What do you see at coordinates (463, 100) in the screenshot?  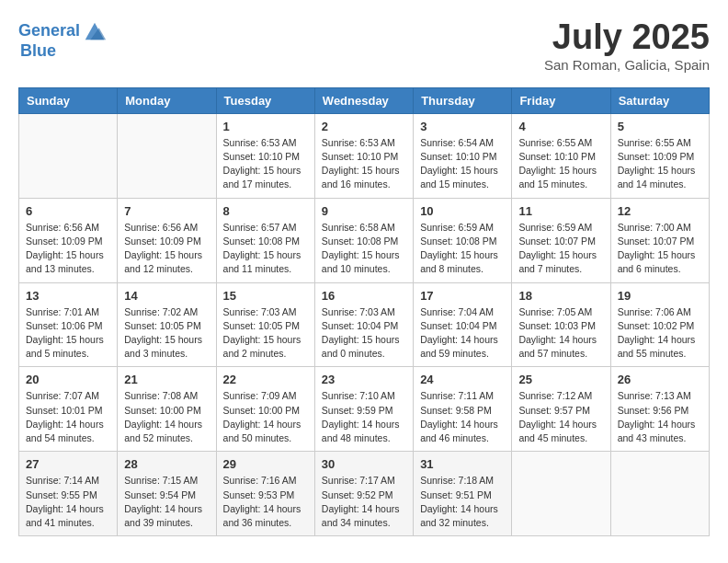 I see `weekday-header-thursday: Thursday` at bounding box center [463, 100].